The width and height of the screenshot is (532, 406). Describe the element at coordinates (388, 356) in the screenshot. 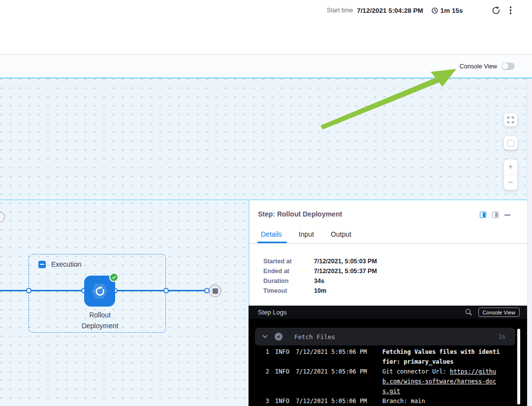

I see `step-logs-panel: Step Logs Console View Fetch Files` at that location.